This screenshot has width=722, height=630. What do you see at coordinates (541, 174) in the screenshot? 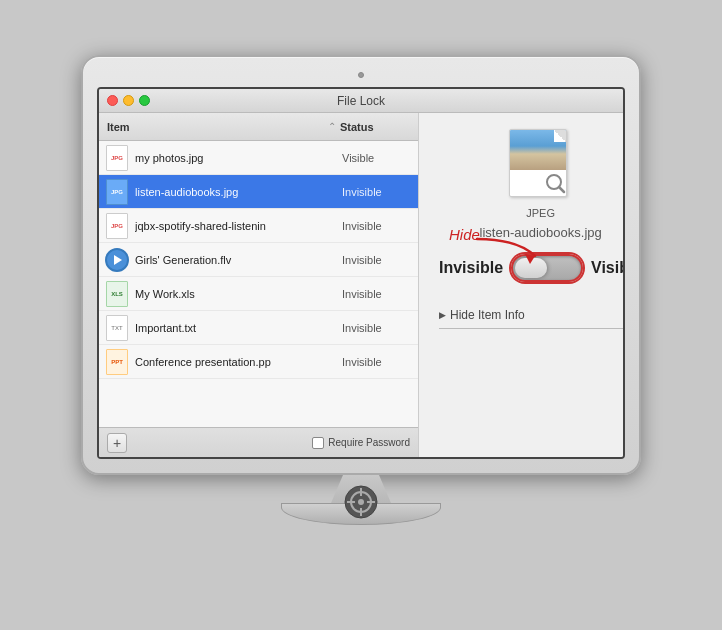
I see `file-preview: JPEG` at bounding box center [541, 174].